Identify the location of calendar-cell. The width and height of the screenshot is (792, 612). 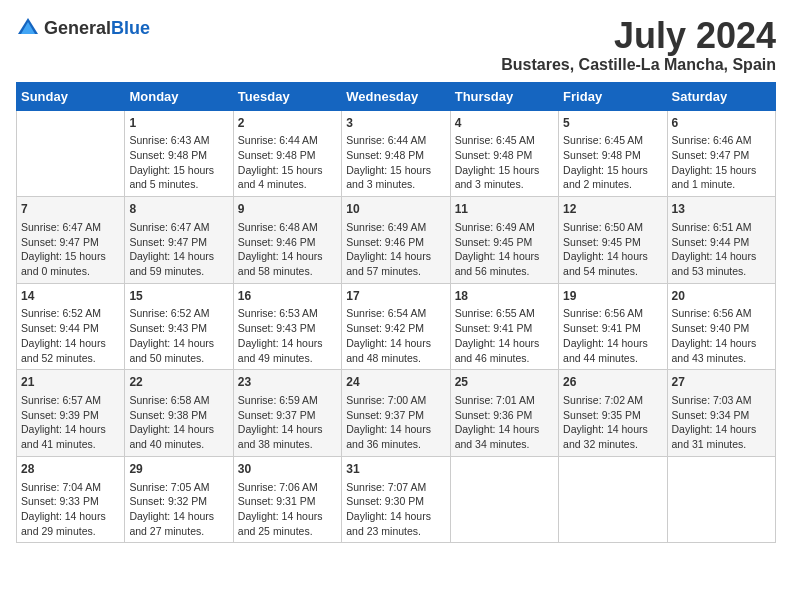
(71, 154).